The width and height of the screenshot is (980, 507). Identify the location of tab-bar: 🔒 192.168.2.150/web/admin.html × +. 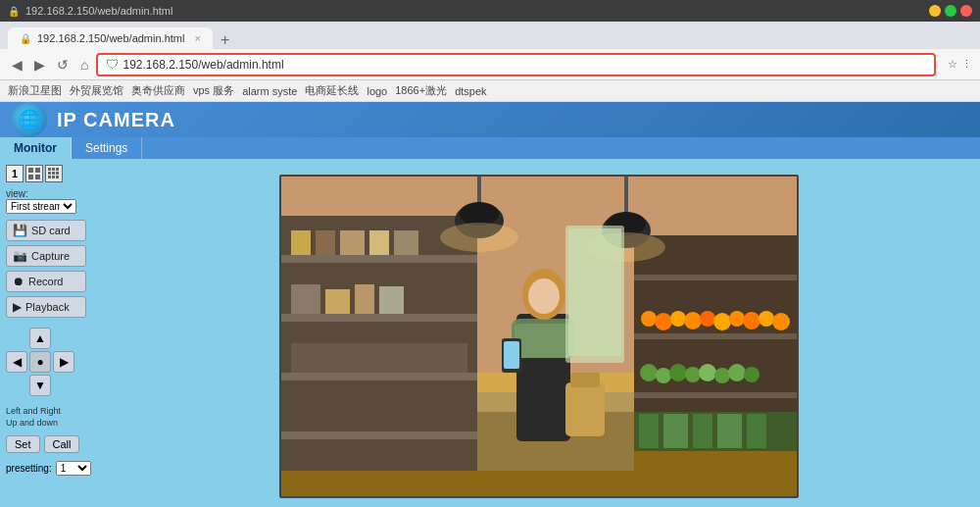
(490, 35).